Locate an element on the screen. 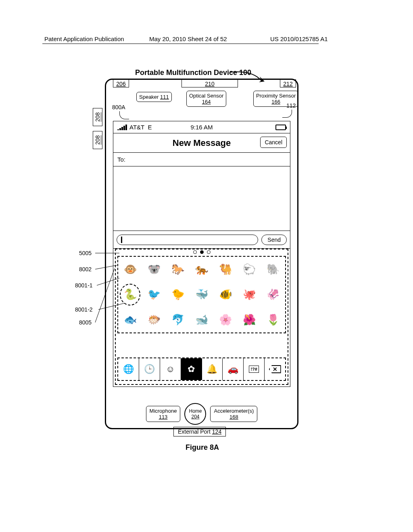 The height and width of the screenshot is (532, 413). emoji-key: 🐅 is located at coordinates (202, 269).